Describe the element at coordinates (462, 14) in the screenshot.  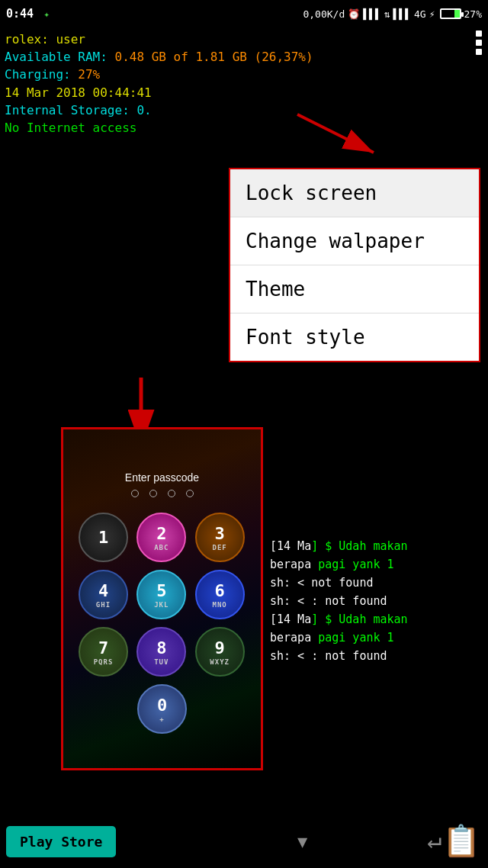
I see `battery-tip` at that location.